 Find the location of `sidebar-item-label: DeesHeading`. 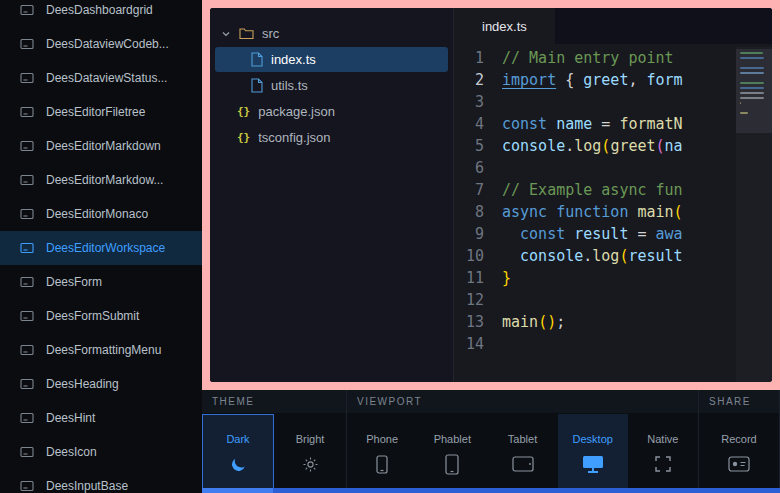

sidebar-item-label: DeesHeading is located at coordinates (82, 384).